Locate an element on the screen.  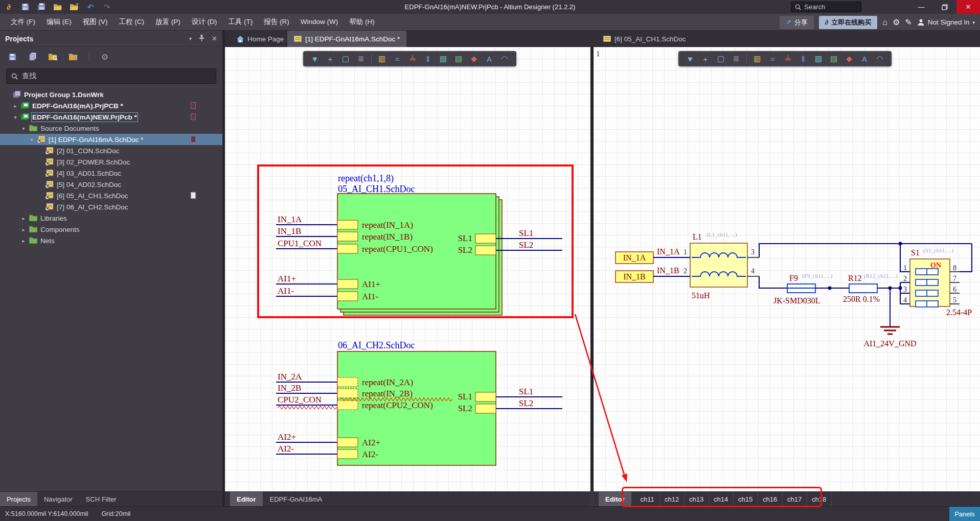
net-label-in-1b: IN_1B is located at coordinates (668, 271).